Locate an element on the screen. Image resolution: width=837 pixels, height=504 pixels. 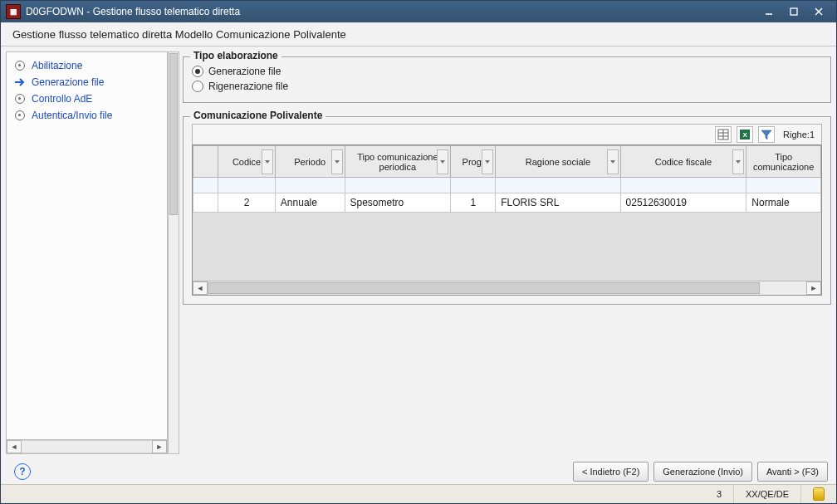
generate-button: Generazione (Invio) is located at coordinates (702, 472).